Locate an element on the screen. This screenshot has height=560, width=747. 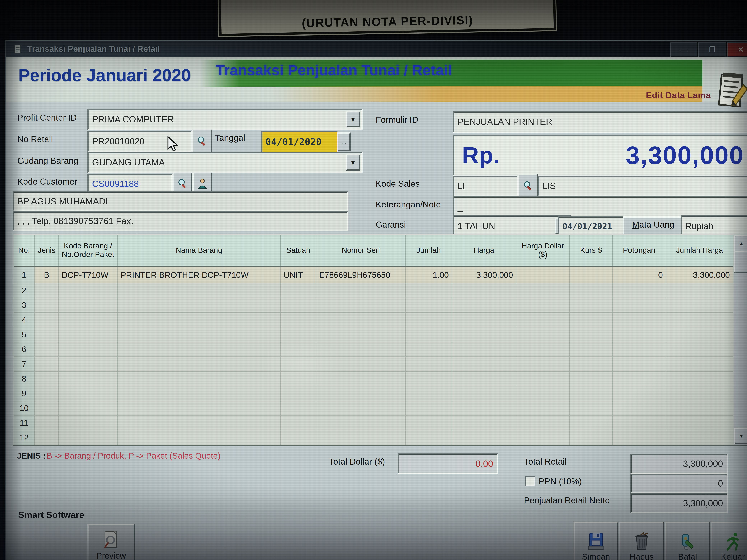
garansi-expiry-field: 04/01/2021 is located at coordinates (591, 226).